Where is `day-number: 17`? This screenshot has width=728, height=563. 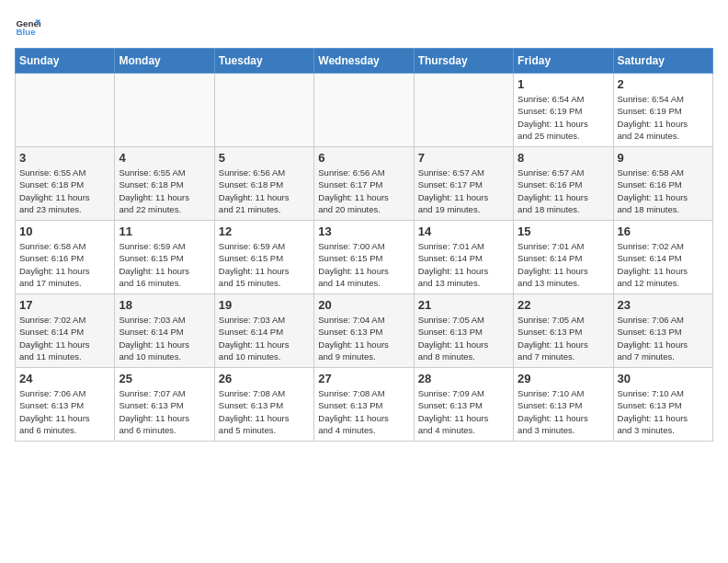 day-number: 17 is located at coordinates (64, 305).